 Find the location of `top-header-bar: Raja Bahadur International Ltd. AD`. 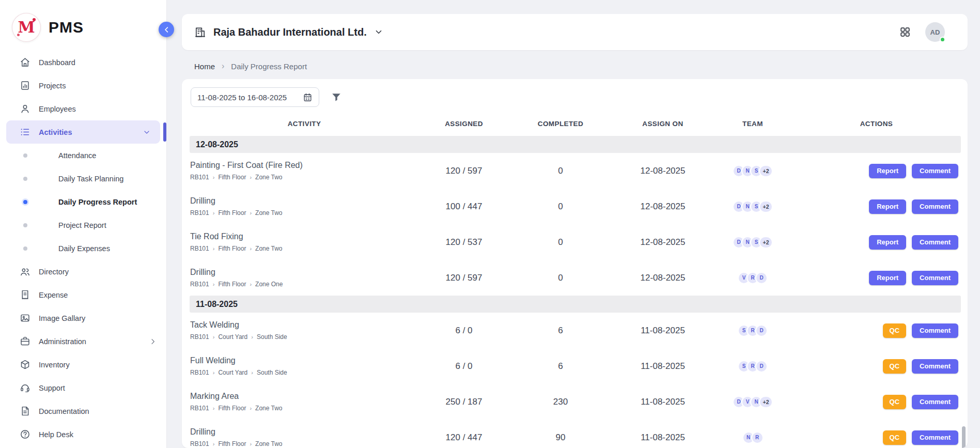

top-header-bar: Raja Bahadur International Ltd. AD is located at coordinates (574, 32).